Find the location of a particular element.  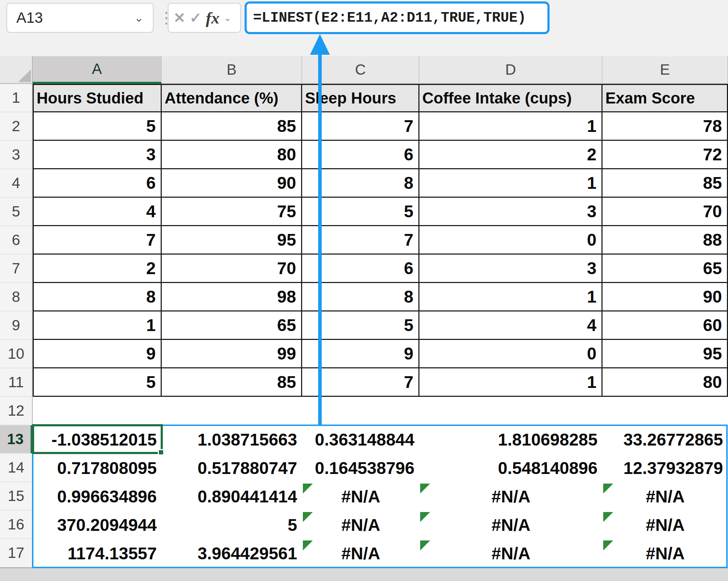

cell-E15: #N/A is located at coordinates (665, 496).